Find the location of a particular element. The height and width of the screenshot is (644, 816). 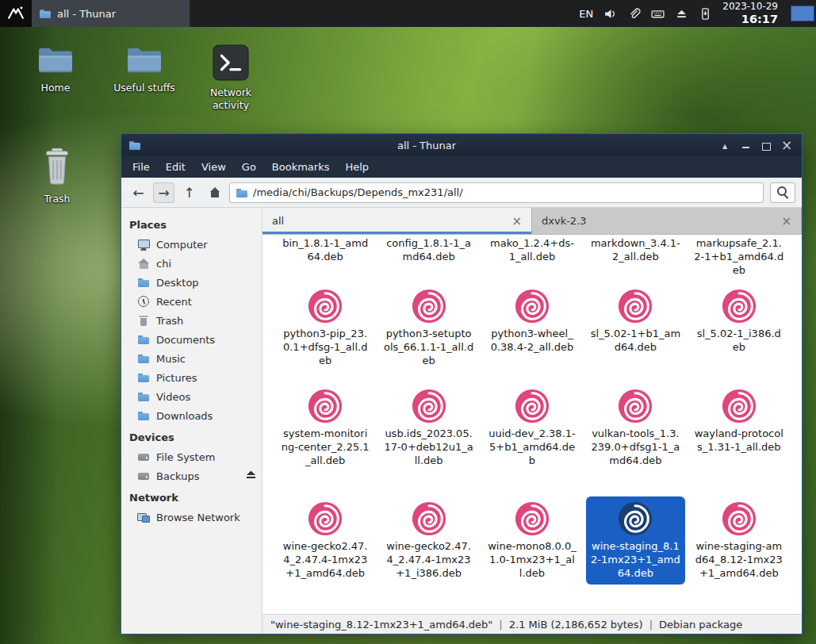

file-item: system-monitoring-center_2.25.1_all.deb is located at coordinates (325, 440).